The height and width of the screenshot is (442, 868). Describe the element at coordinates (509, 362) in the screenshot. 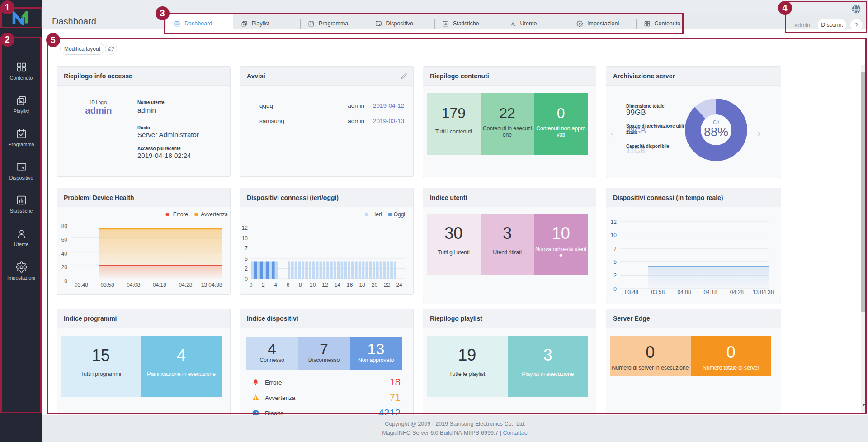

I see `card-playlist: Riepilogo playlist19Tutte le playlist3Pl…` at that location.